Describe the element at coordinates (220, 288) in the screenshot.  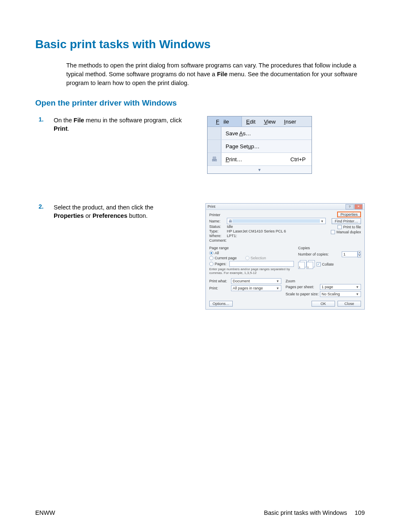
I see `print-label: Print:` at that location.